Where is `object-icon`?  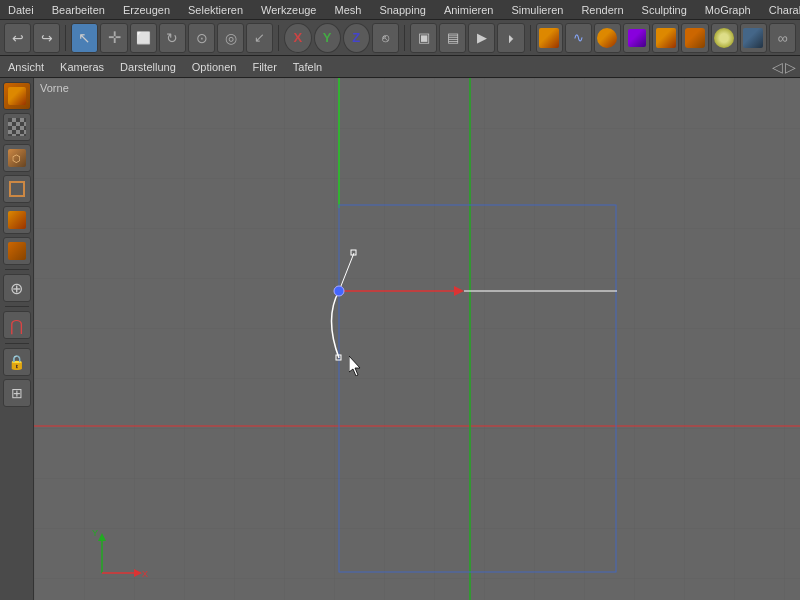 object-icon is located at coordinates (17, 220).